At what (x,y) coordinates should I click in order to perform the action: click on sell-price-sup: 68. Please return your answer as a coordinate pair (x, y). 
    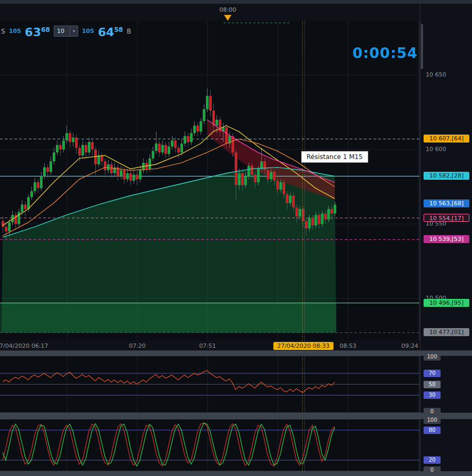
    Looking at the image, I should click on (46, 30).